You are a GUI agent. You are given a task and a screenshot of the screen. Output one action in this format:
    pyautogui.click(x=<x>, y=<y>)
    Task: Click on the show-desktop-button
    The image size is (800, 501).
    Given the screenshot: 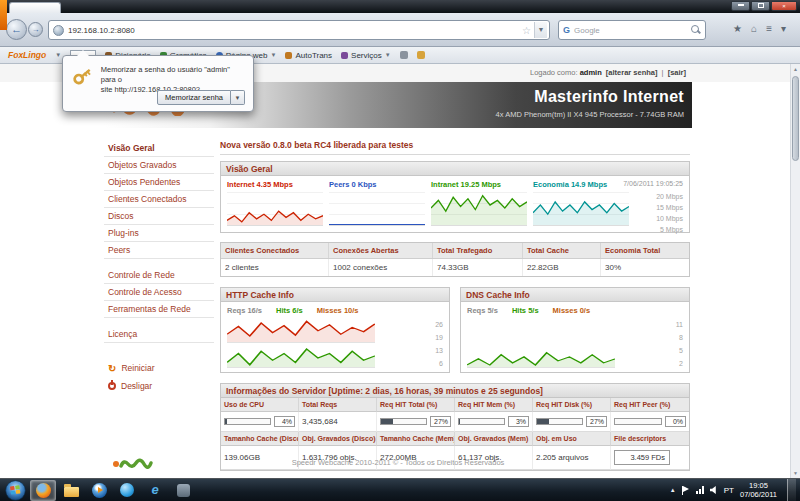 What is the action you would take?
    pyautogui.click(x=792, y=490)
    